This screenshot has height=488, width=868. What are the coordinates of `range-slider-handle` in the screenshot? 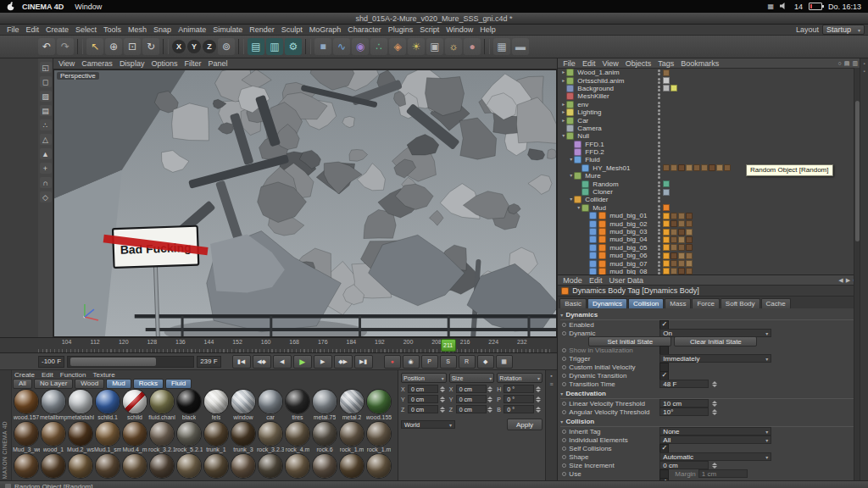 It's located at (114, 362).